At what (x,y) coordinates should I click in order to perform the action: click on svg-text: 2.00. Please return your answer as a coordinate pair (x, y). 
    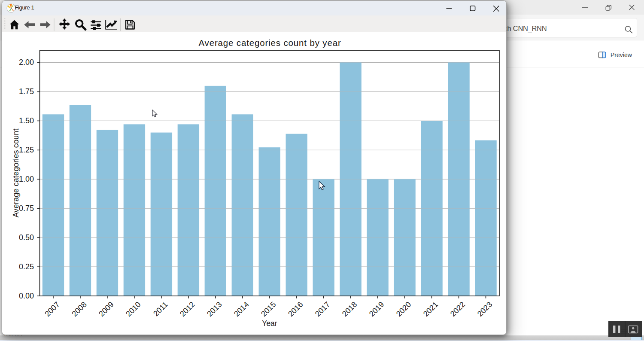
    Looking at the image, I should click on (26, 62).